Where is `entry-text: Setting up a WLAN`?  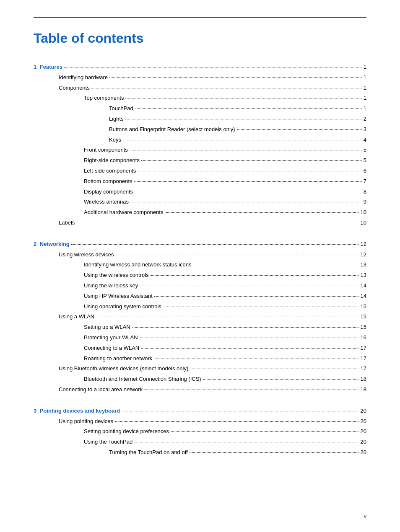 entry-text: Setting up a WLAN is located at coordinates (107, 328).